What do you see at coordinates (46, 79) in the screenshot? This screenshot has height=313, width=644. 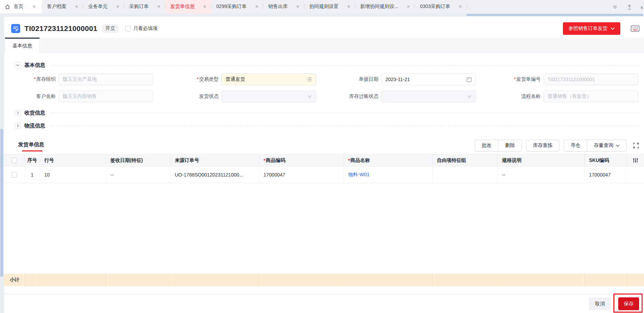 I see `field-label: 库存组织` at bounding box center [46, 79].